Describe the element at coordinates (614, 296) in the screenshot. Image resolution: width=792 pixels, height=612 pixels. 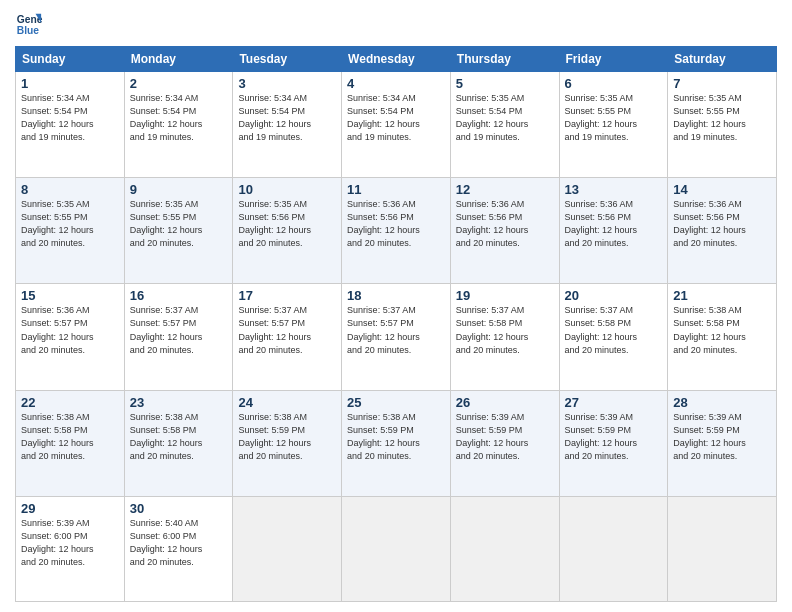
I see `day-number: 20` at that location.